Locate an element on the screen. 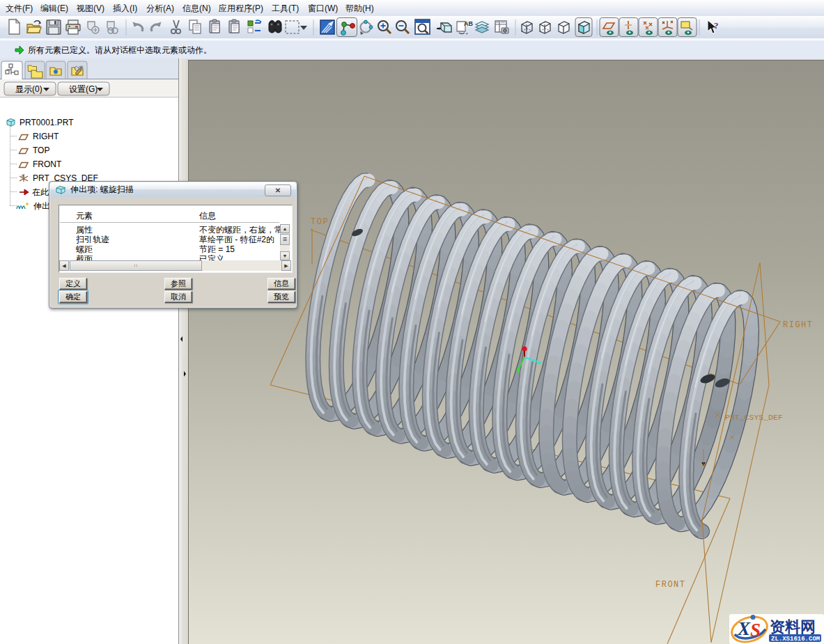 The height and width of the screenshot is (644, 824). svg-text: AB is located at coordinates (468, 24).